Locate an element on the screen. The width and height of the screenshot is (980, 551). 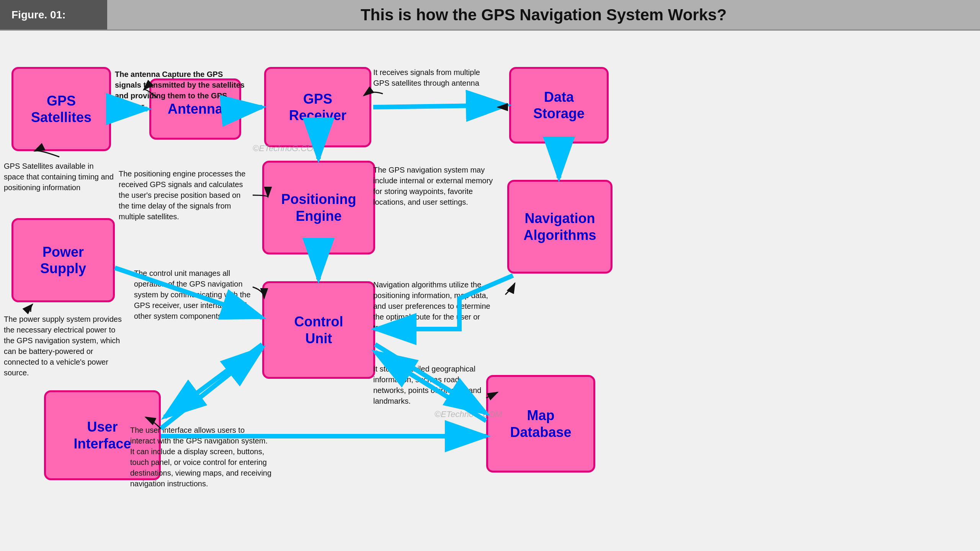
map-db-annotation: It stores detailed geographical informat… is located at coordinates (433, 385).